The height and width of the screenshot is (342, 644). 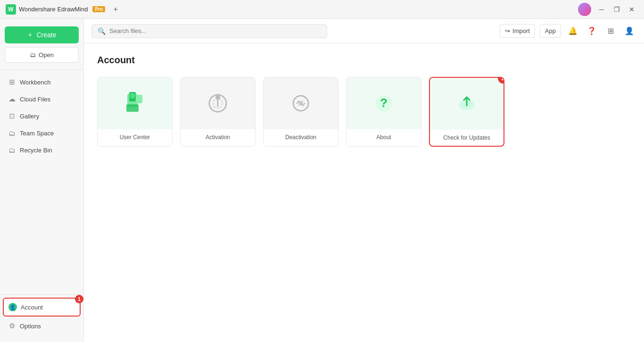 What do you see at coordinates (29, 116) in the screenshot?
I see `gallery-label: Gallery` at bounding box center [29, 116].